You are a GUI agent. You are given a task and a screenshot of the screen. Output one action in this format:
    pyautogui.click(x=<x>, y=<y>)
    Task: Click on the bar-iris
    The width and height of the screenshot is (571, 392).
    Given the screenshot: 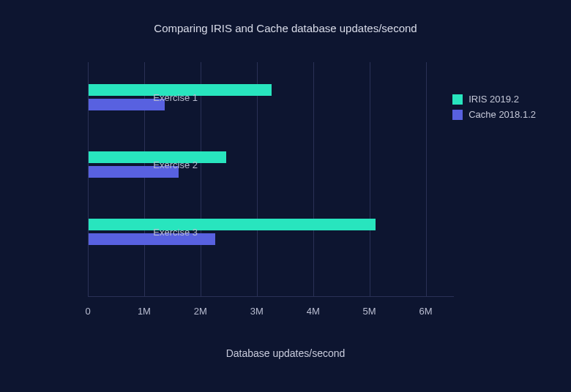 What is the action you would take?
    pyautogui.click(x=232, y=225)
    